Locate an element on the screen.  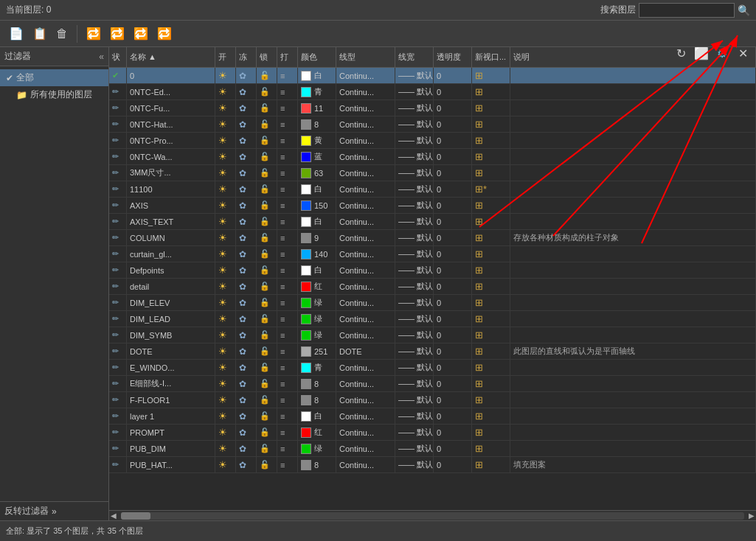
cell-color: 白 is located at coordinates (317, 189).